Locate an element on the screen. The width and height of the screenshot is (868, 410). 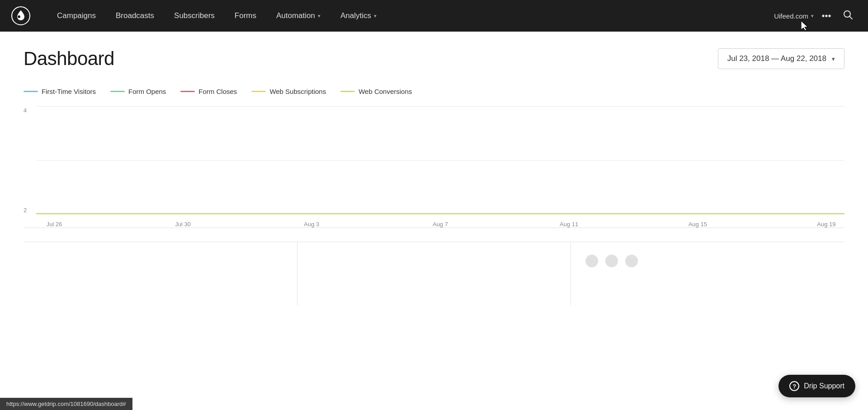
nav-automation: Automation ▾ is located at coordinates (298, 16).